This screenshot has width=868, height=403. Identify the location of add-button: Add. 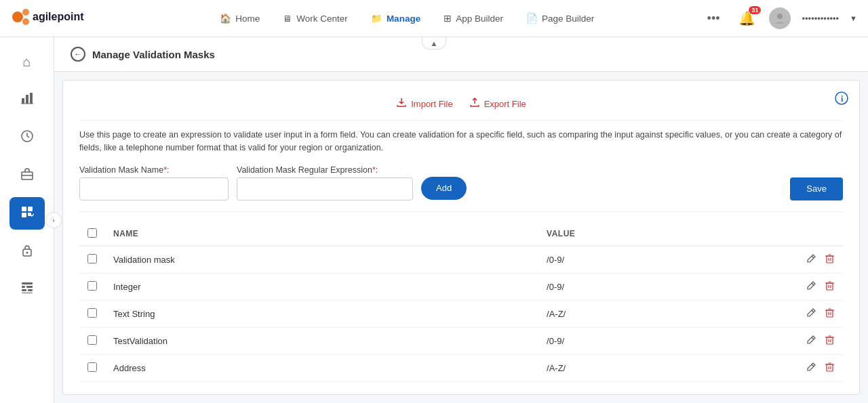
(443, 188).